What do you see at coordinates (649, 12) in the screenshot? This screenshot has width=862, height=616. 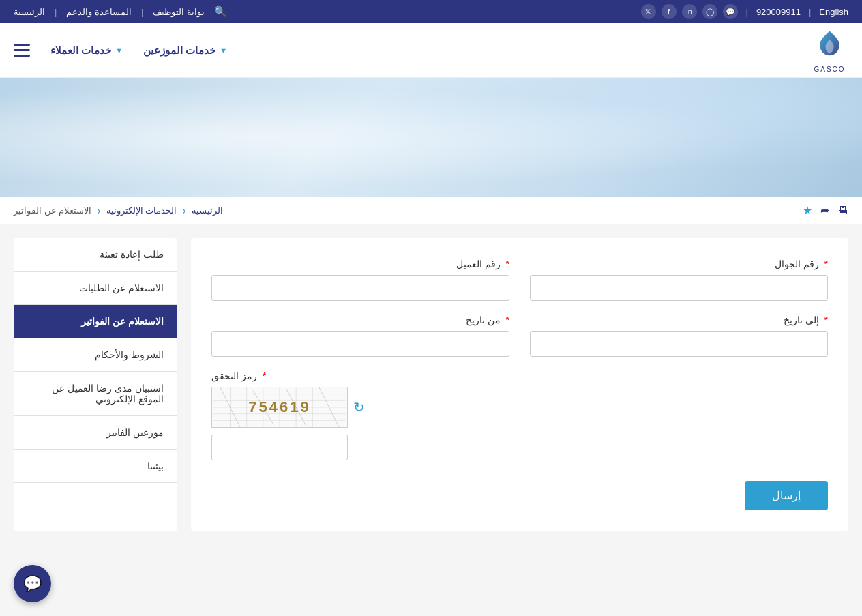 I see `twitter-icon: 𝕏` at bounding box center [649, 12].